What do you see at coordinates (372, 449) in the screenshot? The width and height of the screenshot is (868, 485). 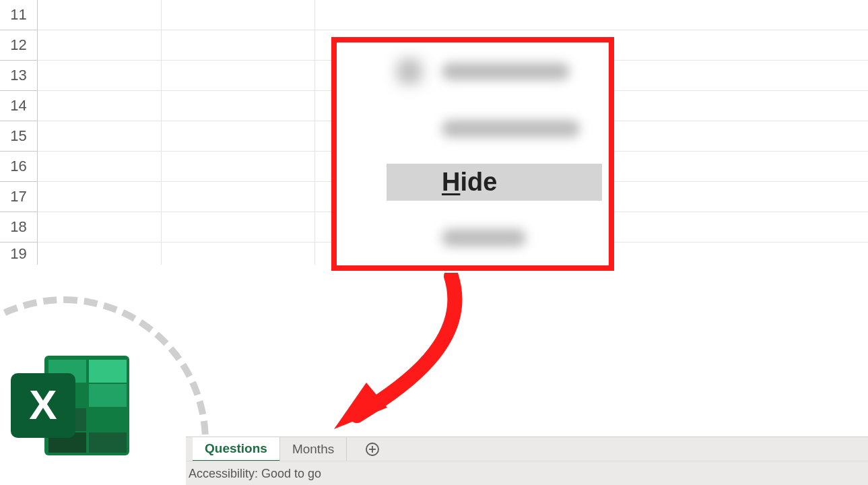 I see `plus-circle-icon` at bounding box center [372, 449].